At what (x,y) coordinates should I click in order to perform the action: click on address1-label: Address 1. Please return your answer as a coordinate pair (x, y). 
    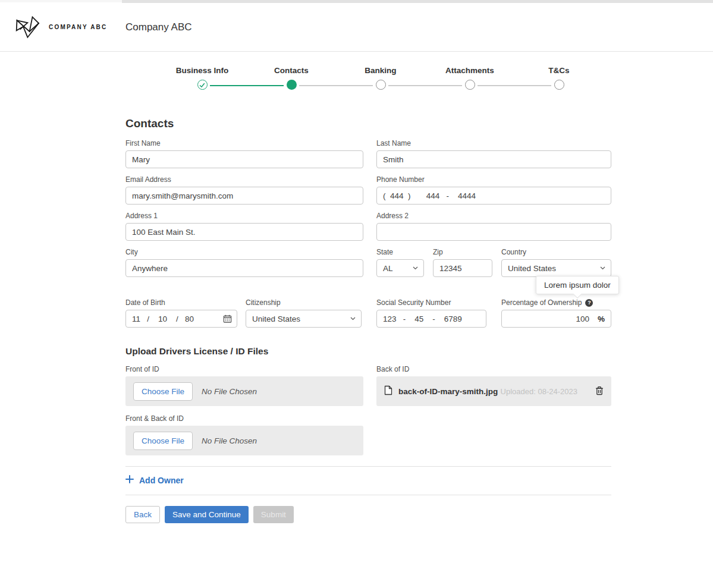
    Looking at the image, I should click on (244, 216).